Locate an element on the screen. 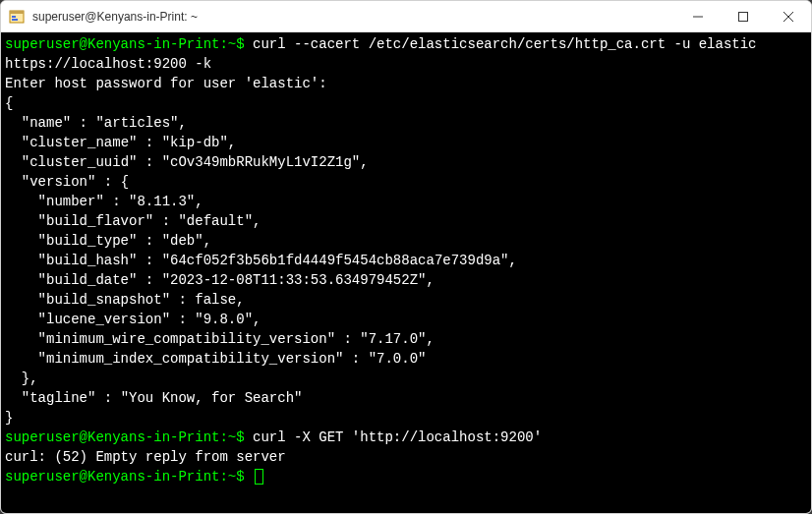 The height and width of the screenshot is (514, 812). app-icon is located at coordinates (17, 17).